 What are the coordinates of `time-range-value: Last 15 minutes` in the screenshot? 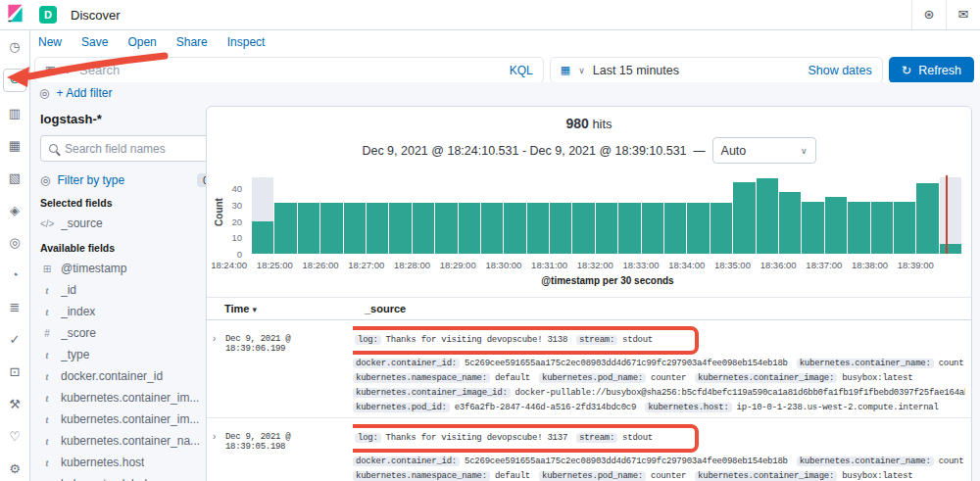 It's located at (636, 71).